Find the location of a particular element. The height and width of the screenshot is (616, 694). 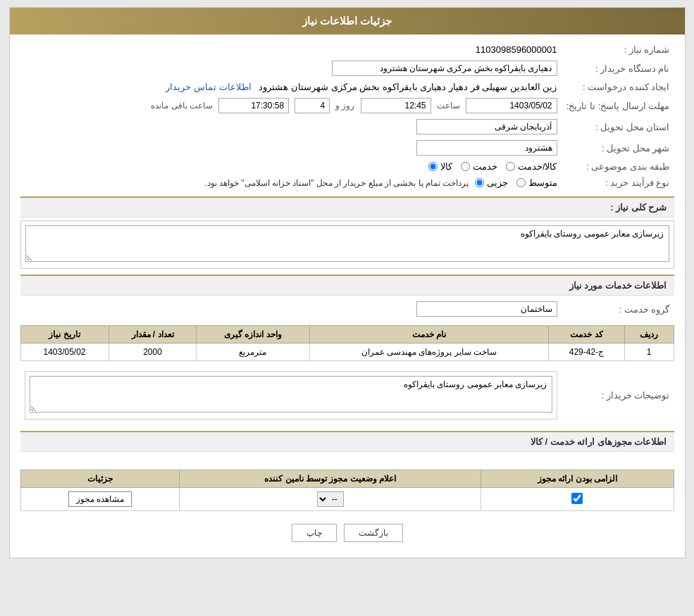

col-name: نام خدمت is located at coordinates (429, 335).